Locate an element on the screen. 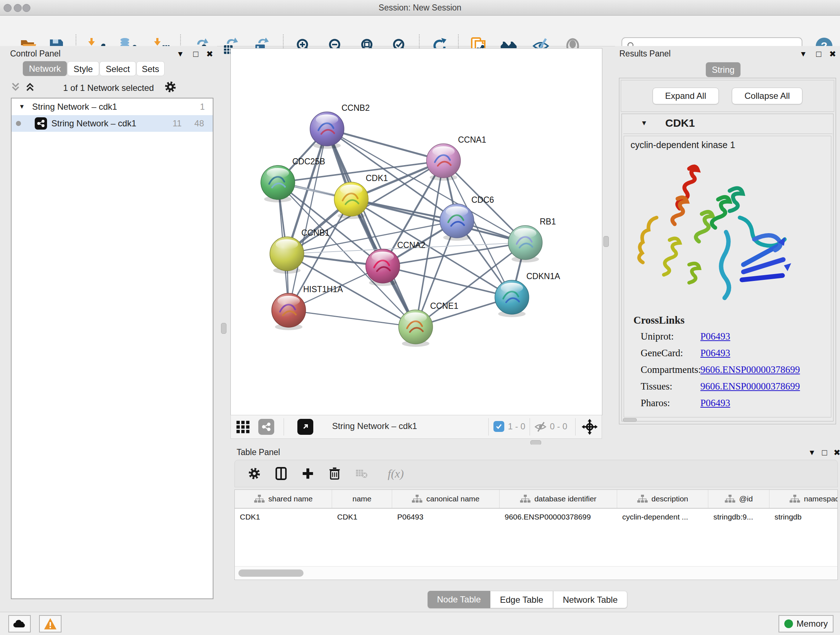  network-collection-row: ▼ String Network – cdk1 1 is located at coordinates (112, 107).